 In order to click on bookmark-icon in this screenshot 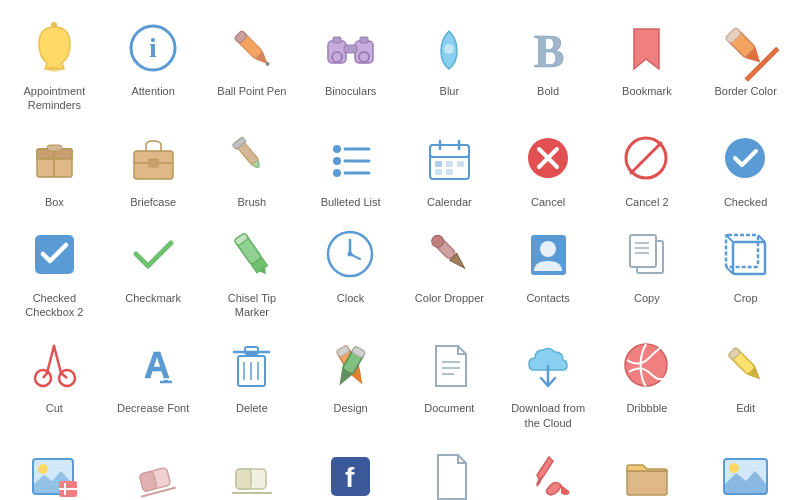, I will do `click(647, 48)`.